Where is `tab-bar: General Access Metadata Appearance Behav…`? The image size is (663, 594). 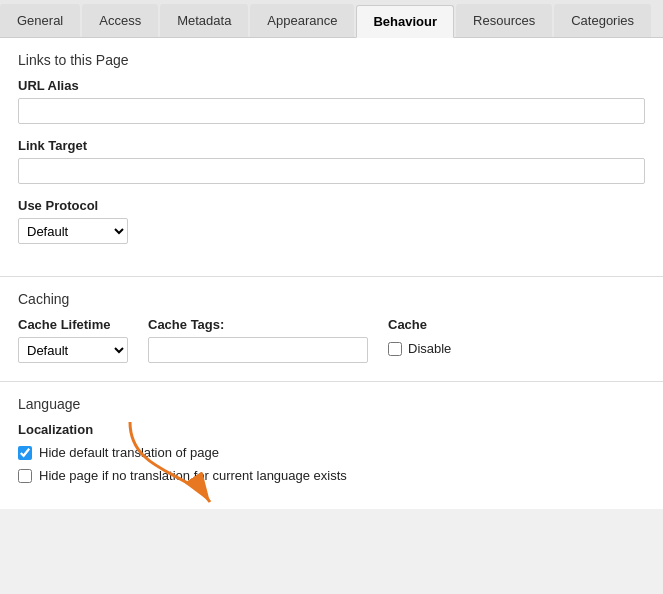 tab-bar: General Access Metadata Appearance Behav… is located at coordinates (332, 19).